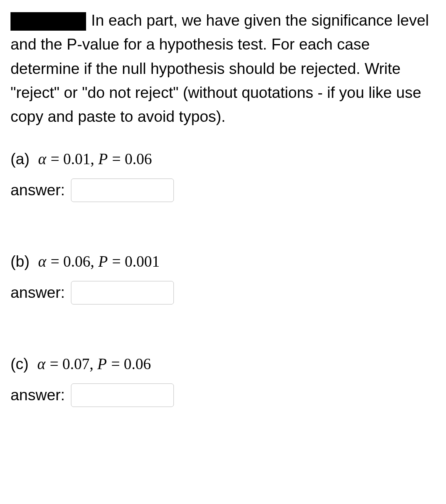 Image resolution: width=446 pixels, height=504 pixels. What do you see at coordinates (20, 159) in the screenshot?
I see `part-a-label: (a)` at bounding box center [20, 159].